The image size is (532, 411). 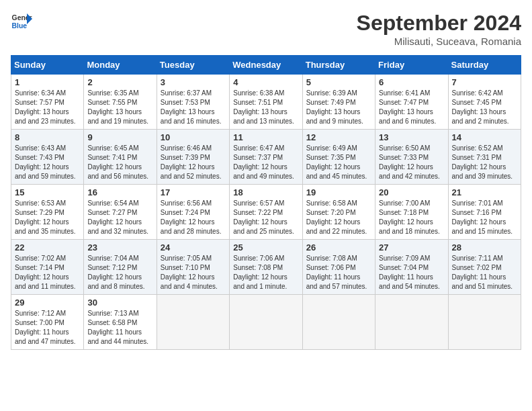 What do you see at coordinates (48, 102) in the screenshot?
I see `calendar-cell: 1Sunrise: 6:34 AMSunset: 7:57 PMDaylight…` at bounding box center [48, 102].